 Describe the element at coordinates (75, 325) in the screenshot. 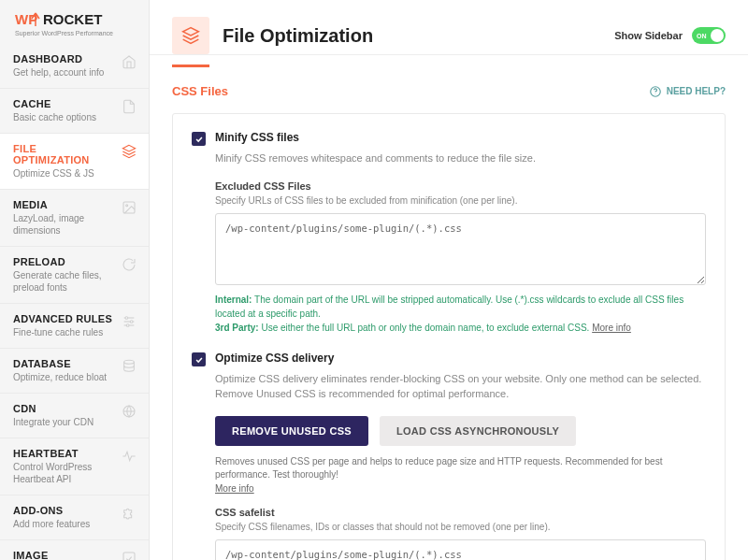

I see `sidebar-item-advanced-rules: ADVANCED RULESFine-tune cache rules` at that location.